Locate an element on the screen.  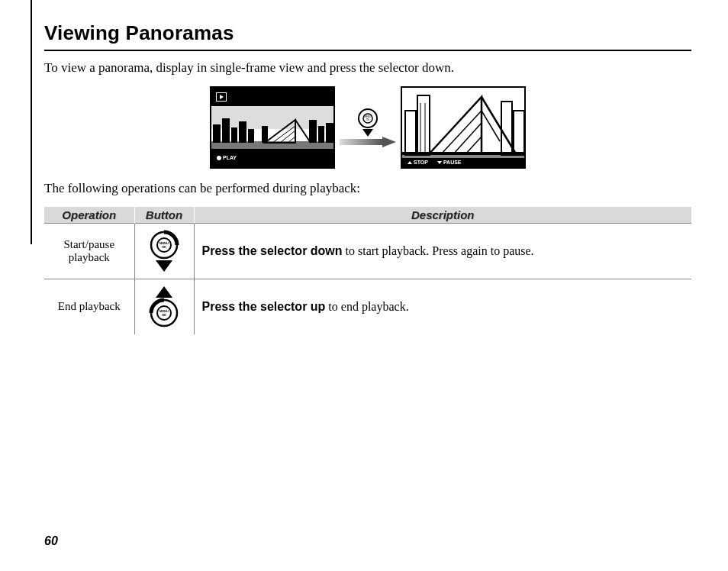
letterbox-bottom: PLAY is located at coordinates (272, 158).